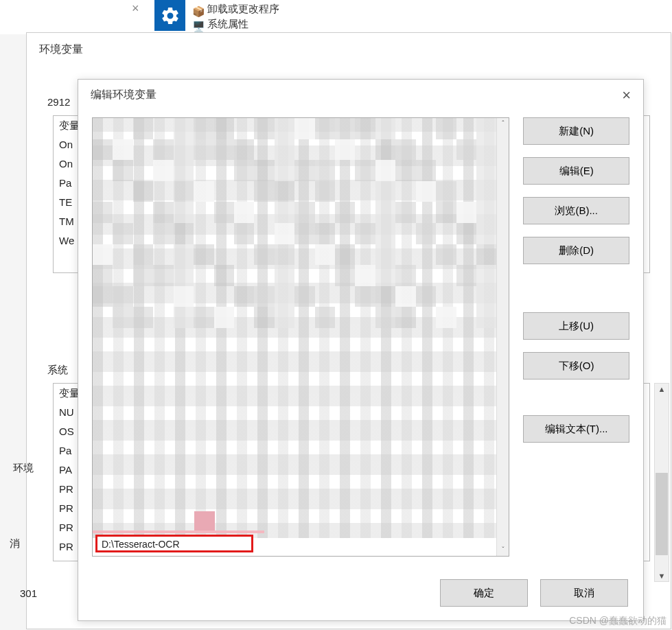 This screenshot has width=672, height=630. Describe the element at coordinates (577, 131) in the screenshot. I see `new-button: 新建(N)` at that location.